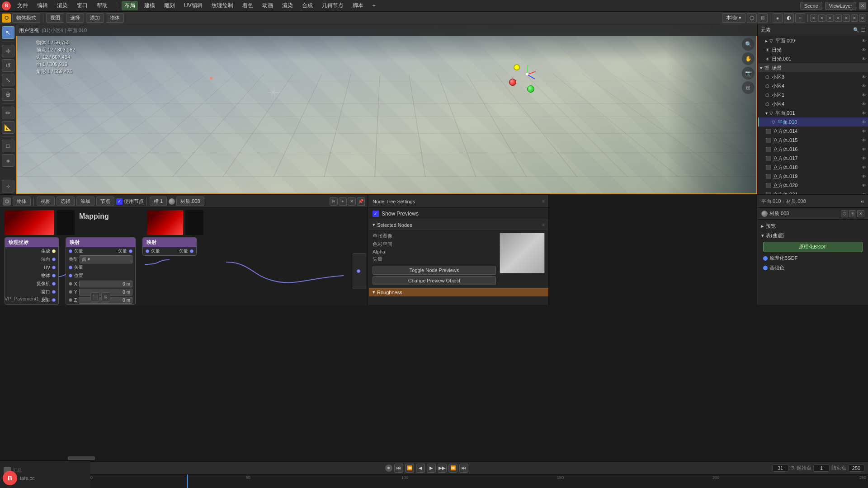 Image resolution: width=868 pixels, height=488 pixels. I want to click on menu-compositing: 合成, so click(307, 5).